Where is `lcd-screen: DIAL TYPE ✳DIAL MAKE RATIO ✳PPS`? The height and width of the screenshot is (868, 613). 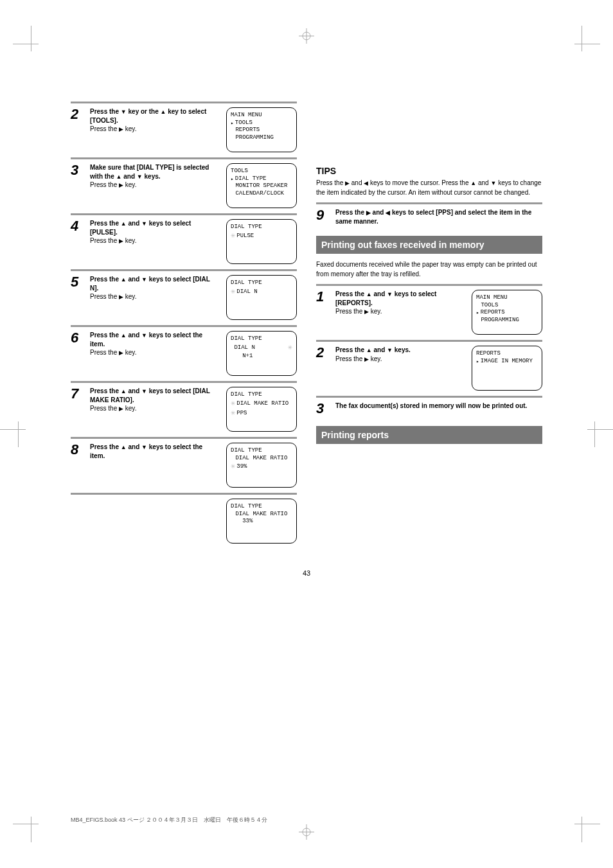 lcd-screen: DIAL TYPE ✳DIAL MAKE RATIO ✳PPS is located at coordinates (262, 409).